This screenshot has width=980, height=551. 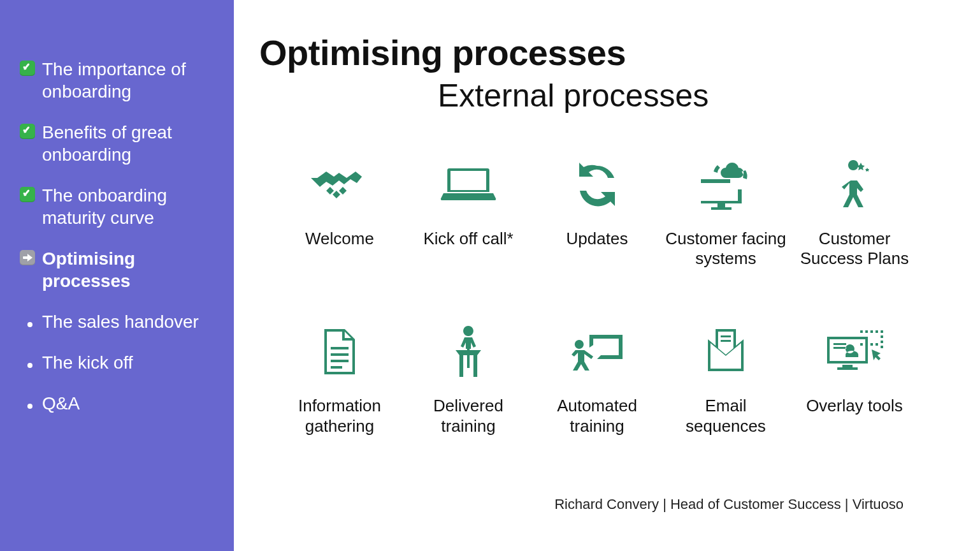 I want to click on process-label: Updates, so click(x=597, y=239).